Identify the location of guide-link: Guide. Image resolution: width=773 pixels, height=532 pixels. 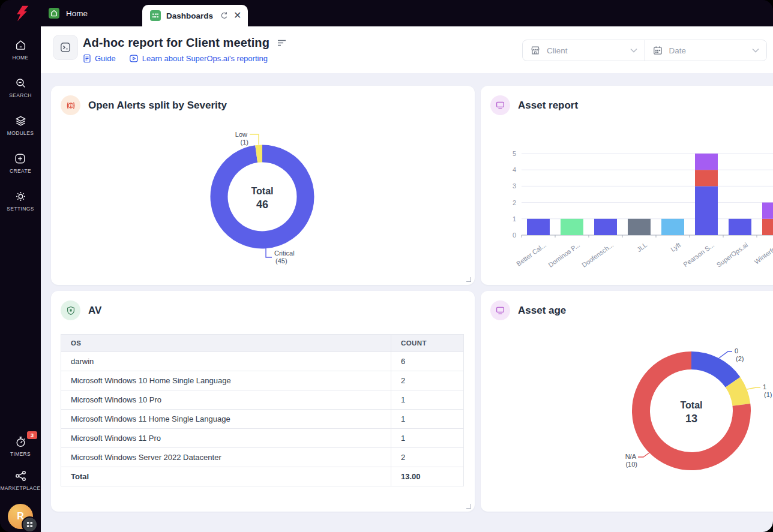
(100, 59).